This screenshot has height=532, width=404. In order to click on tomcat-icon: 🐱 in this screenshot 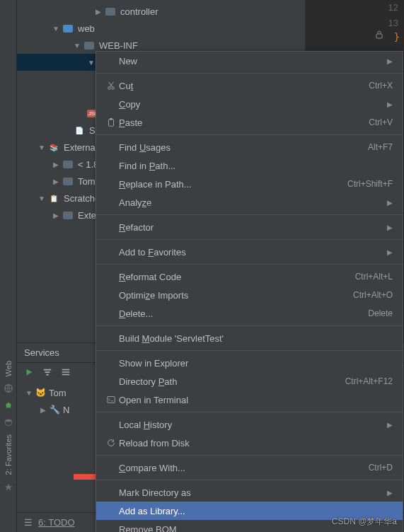, I will do `click(41, 393)`.